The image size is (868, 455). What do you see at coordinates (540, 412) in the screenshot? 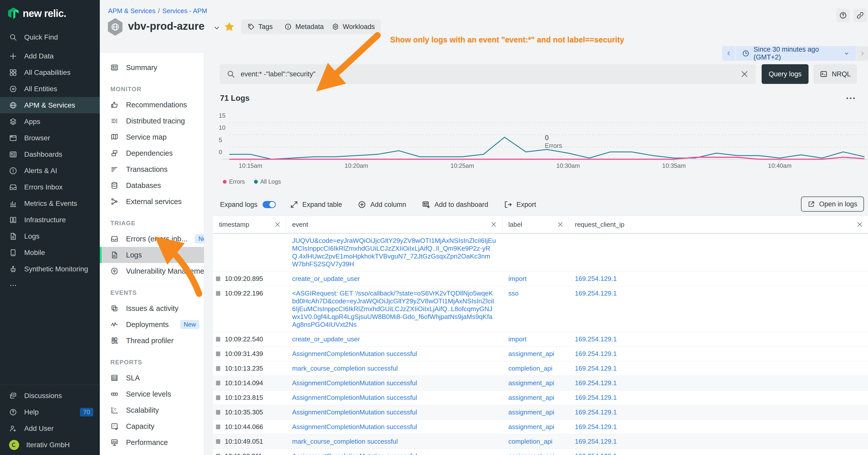
I see `table-row: 10:10:35.305AssignmentCompletionMutation…` at bounding box center [540, 412].